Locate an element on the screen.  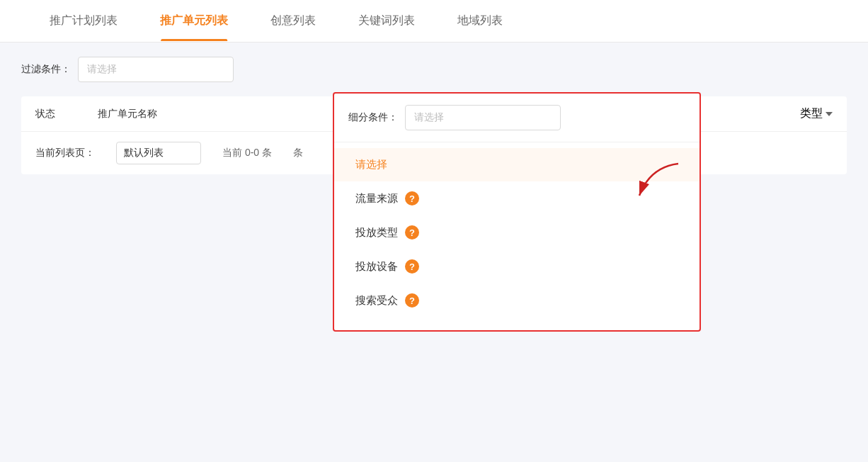
col-status: 状态 is located at coordinates (45, 114).